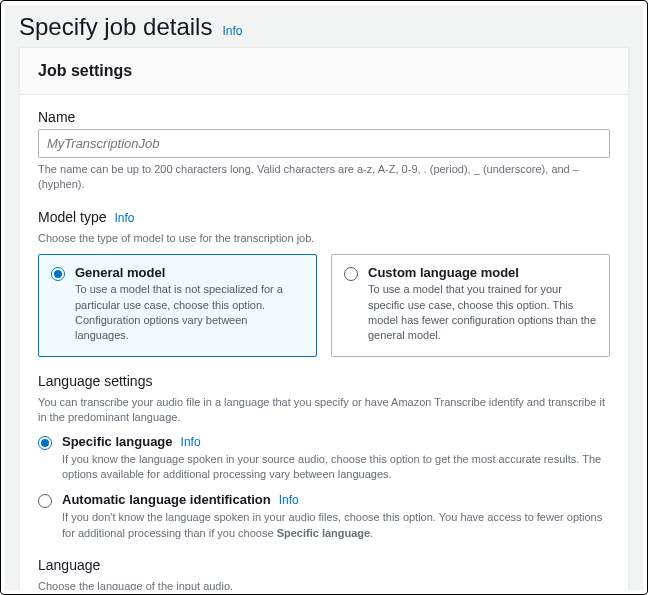 The height and width of the screenshot is (595, 648). I want to click on page-title: Specify job details, so click(116, 27).